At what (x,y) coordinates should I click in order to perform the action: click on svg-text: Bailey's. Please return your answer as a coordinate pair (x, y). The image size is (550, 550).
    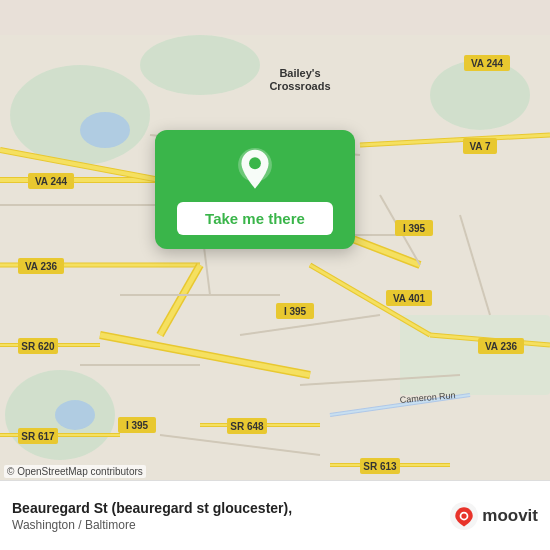
    Looking at the image, I should click on (300, 73).